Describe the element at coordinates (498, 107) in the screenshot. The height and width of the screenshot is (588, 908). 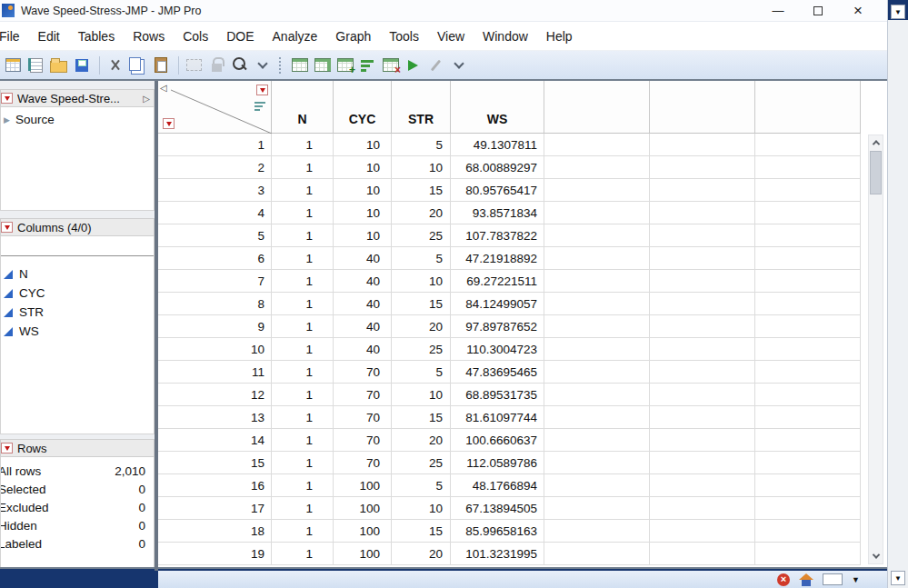
I see `column-header-ws: WS` at that location.